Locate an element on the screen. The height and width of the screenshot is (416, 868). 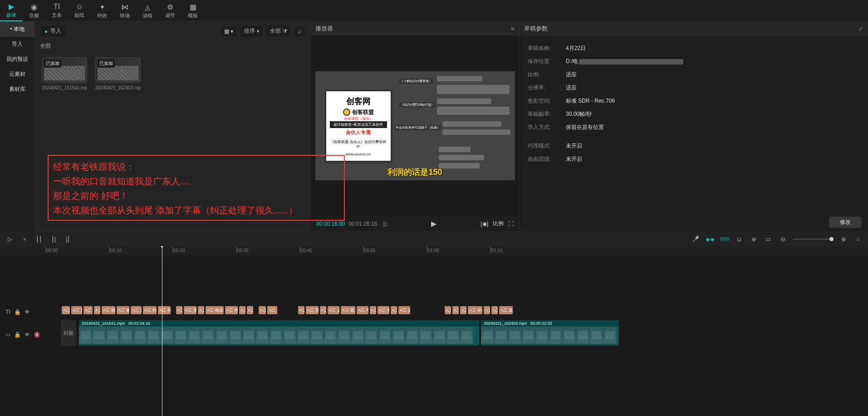
tab-特效: ✦特效 is located at coordinates (102, 11).